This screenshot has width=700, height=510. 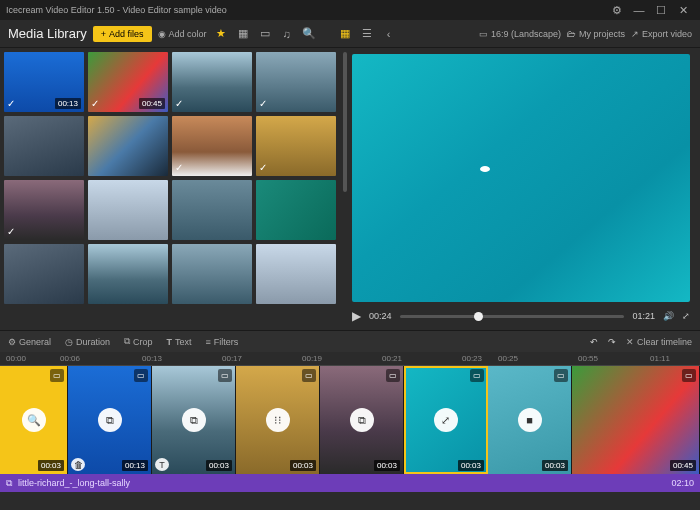 What do you see at coordinates (362, 420) in the screenshot?
I see `timeline-clip: ▭⧉00:03` at bounding box center [362, 420].